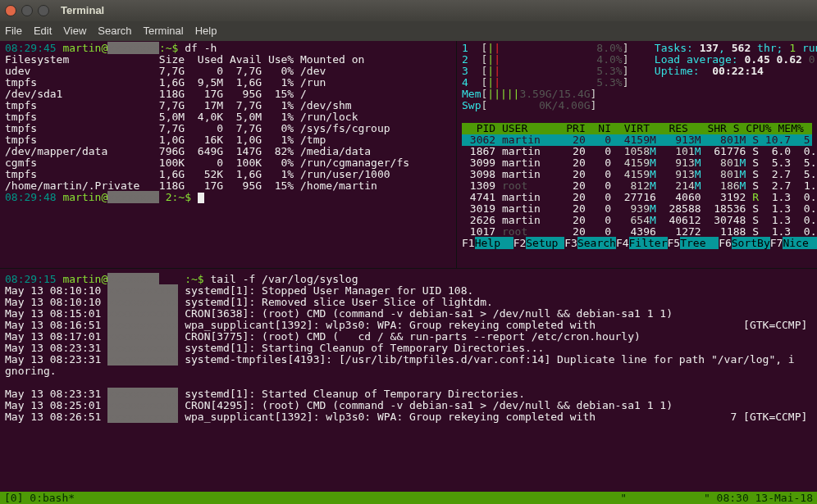 This screenshot has height=504, width=817. What do you see at coordinates (637, 232) in the screenshot?
I see `process-row: 1017 root 20 0 4396 1272 1188 S 1.3 0.0` at bounding box center [637, 232].